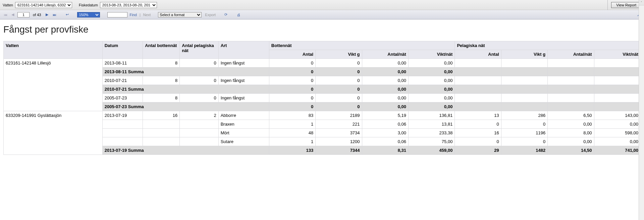 This screenshot has width=644, height=220. Describe the element at coordinates (244, 116) in the screenshot. I see `cell-art: Abborre` at that location.